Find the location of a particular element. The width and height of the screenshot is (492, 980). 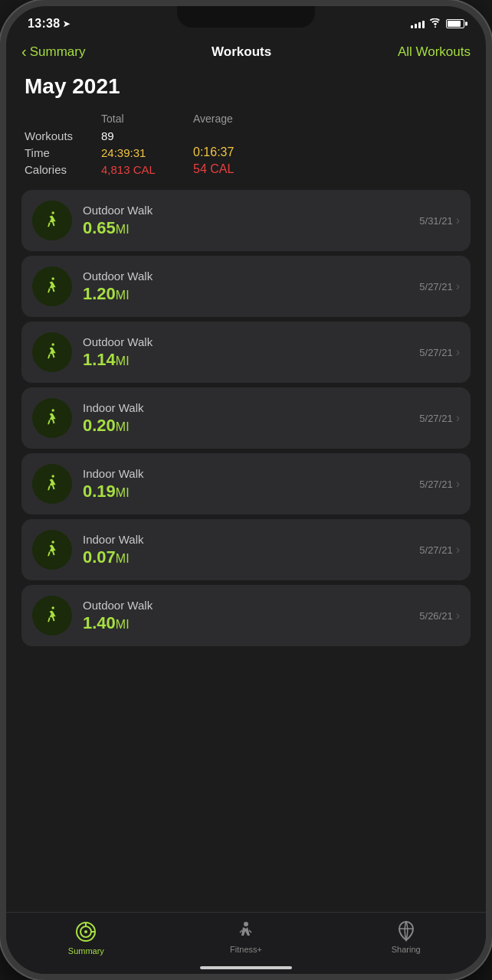

workout-item-3: Outdoor Walk 1.14MI 5/27/21 › is located at coordinates (246, 352).